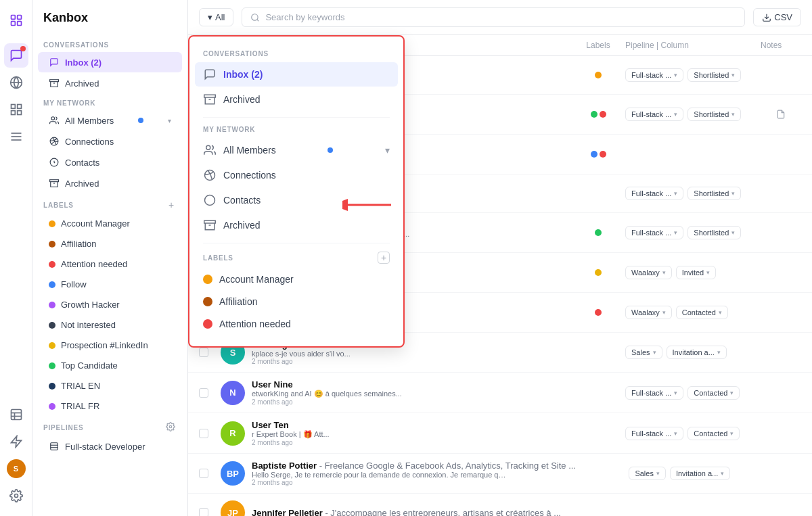 This screenshot has height=516, width=812. I want to click on nav-inbox: Inbox (2), so click(110, 62).